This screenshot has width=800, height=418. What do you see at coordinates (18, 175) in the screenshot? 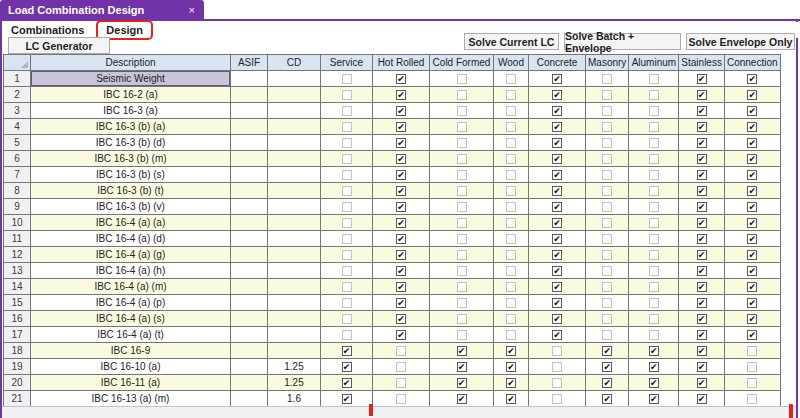
I see `row-number: 7` at bounding box center [18, 175].